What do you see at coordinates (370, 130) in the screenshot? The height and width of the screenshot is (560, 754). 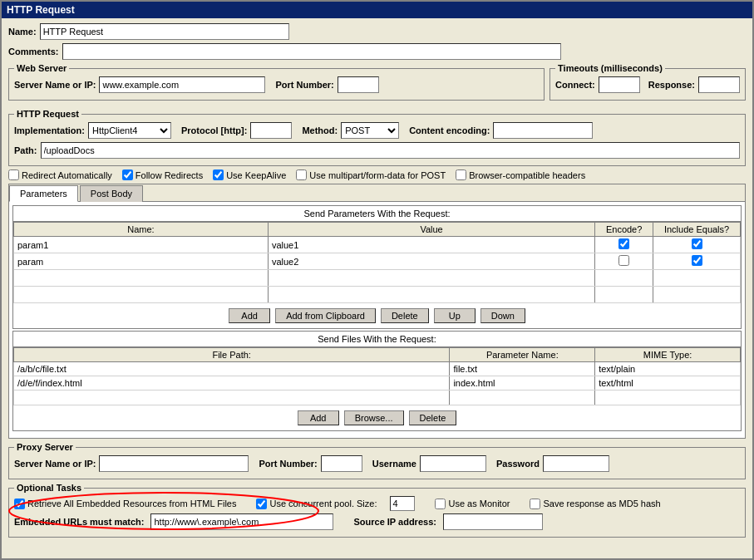 I see `method-select: GET POST PUT DELETE HEAD` at bounding box center [370, 130].